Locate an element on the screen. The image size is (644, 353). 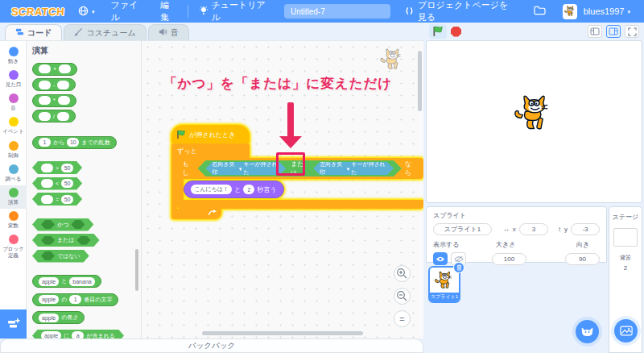
category-looks: 見た目 is located at coordinates (13, 79).